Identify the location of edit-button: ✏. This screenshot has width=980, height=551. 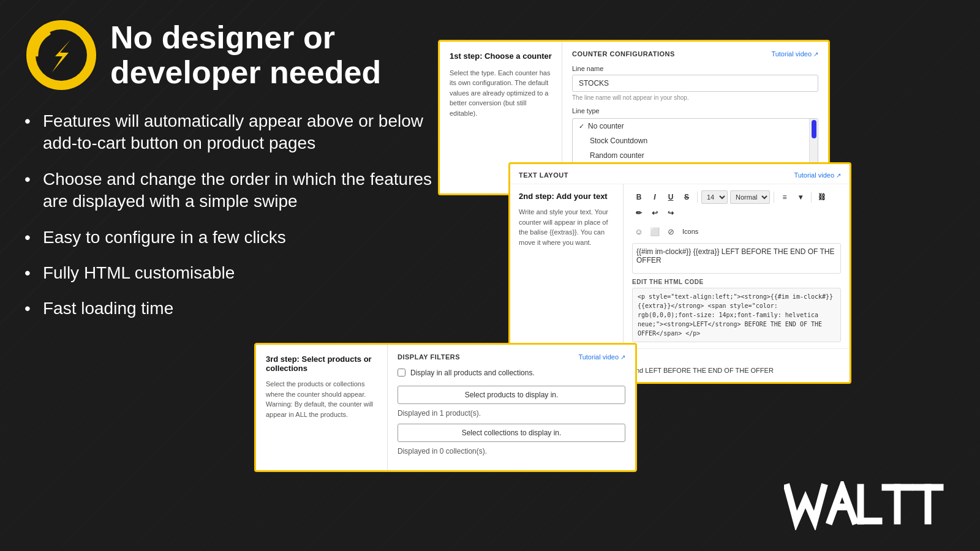
(639, 213).